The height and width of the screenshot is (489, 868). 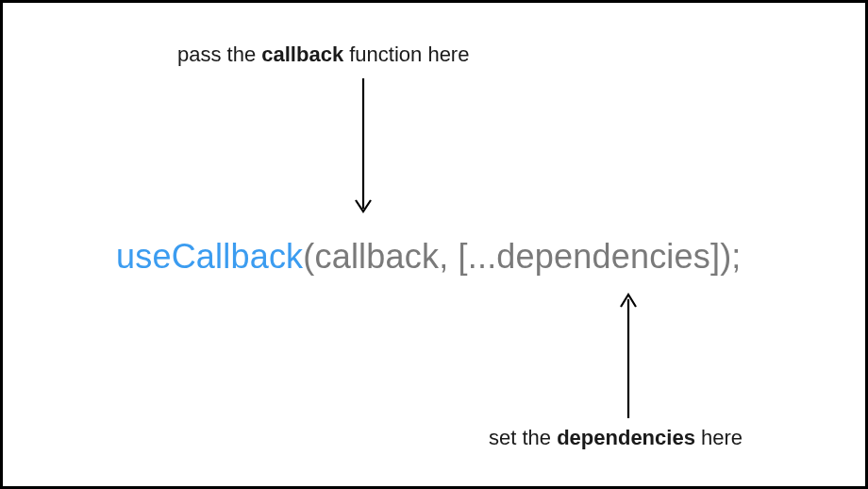 What do you see at coordinates (523, 438) in the screenshot?
I see `dependencies-annotation-prefix: set the` at bounding box center [523, 438].